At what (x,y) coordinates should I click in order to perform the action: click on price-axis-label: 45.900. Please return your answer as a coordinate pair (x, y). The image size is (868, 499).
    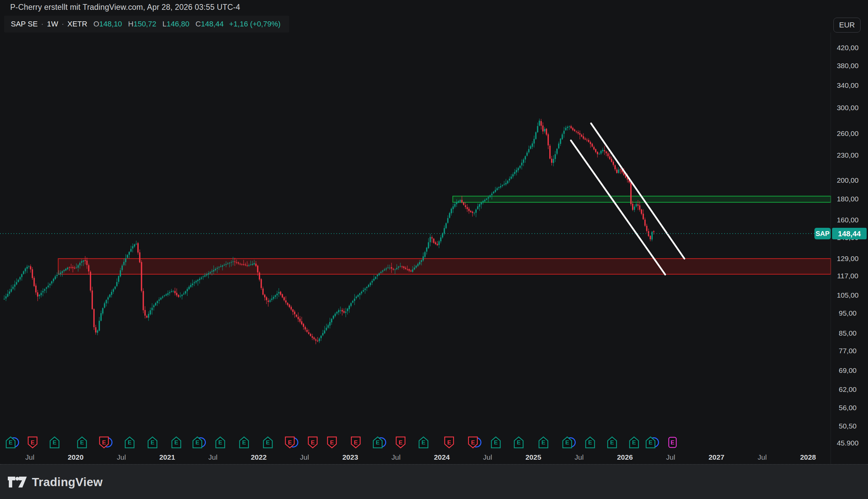
    Looking at the image, I should click on (848, 443).